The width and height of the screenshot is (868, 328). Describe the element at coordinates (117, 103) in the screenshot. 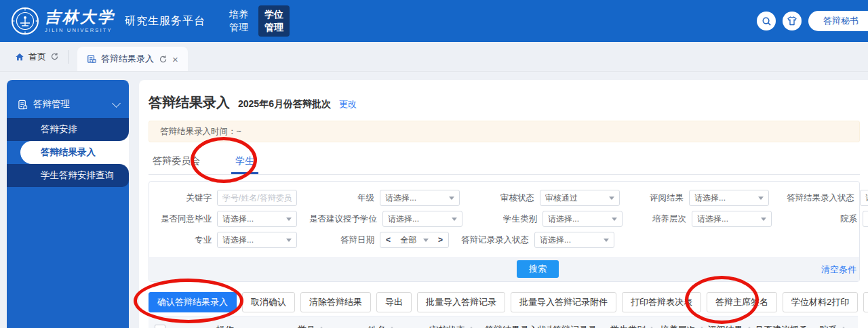

I see `chevron-down-icon` at that location.